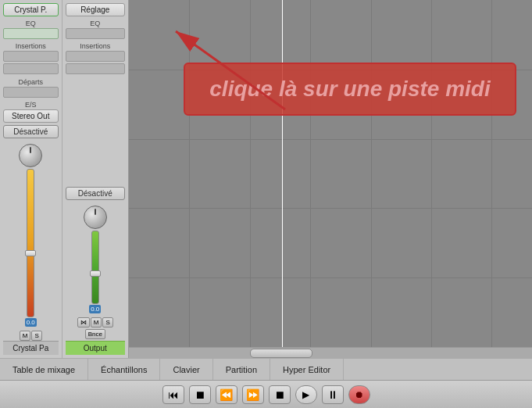 Image resolution: width=532 pixels, height=408 pixels. Describe the element at coordinates (31, 336) in the screenshot. I see `channel1-ms-buttons: M S` at that location.